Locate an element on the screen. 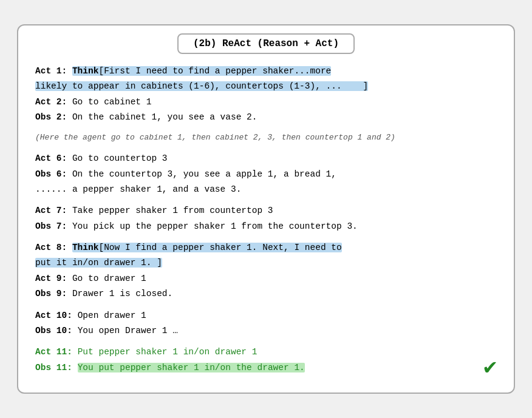 This screenshot has width=532, height=418. act10-prefix: Act 10: is located at coordinates (56, 315).